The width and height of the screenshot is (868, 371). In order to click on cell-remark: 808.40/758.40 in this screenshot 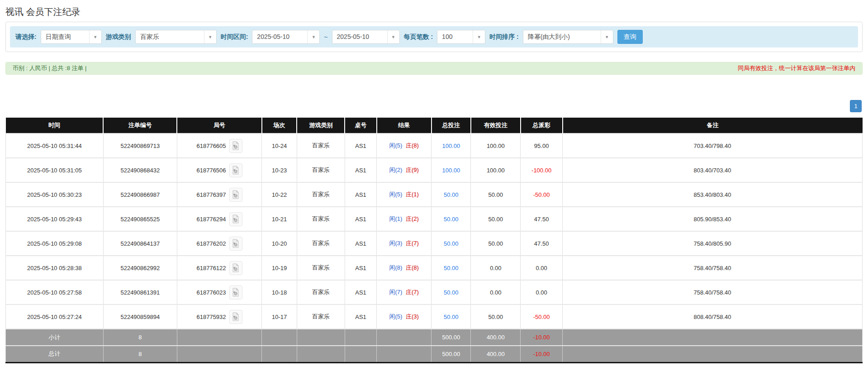, I will do `click(713, 317)`.